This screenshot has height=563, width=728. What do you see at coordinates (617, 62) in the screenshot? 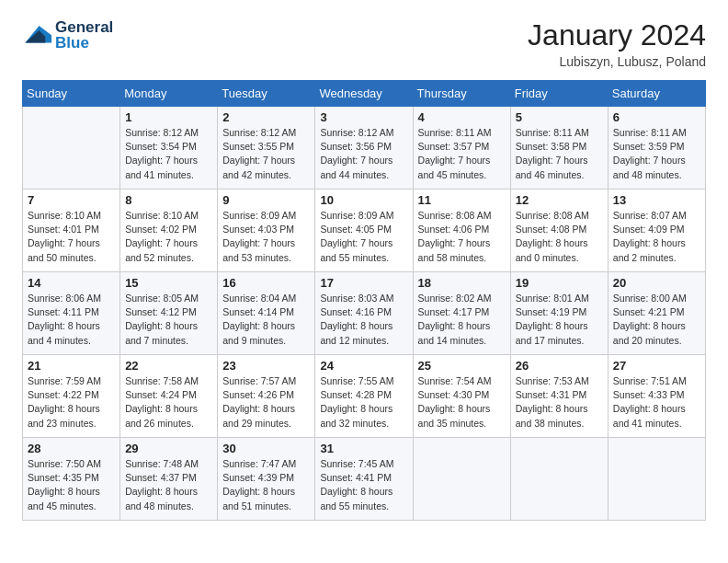
I see `location: Lubiszyn, Lubusz, Poland` at bounding box center [617, 62].